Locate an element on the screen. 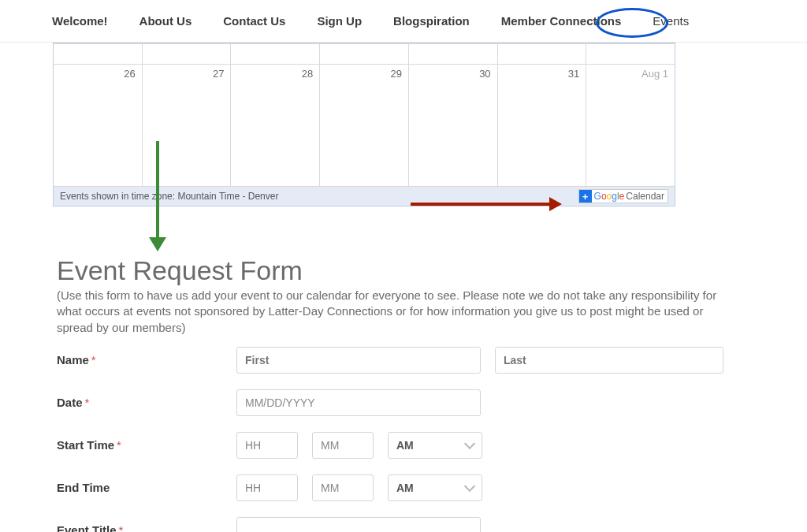 The width and height of the screenshot is (807, 532). calendar-day-cell: 31 is located at coordinates (542, 125).